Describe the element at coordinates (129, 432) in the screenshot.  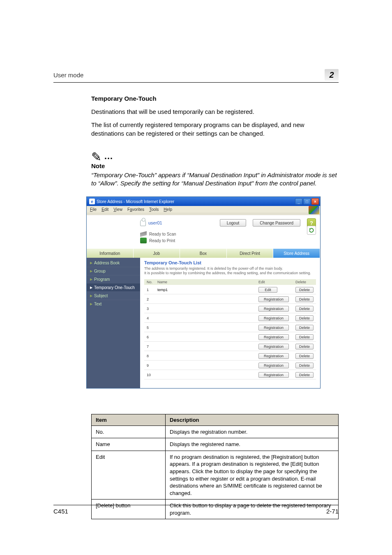
I see `desc-item: No.` at that location.